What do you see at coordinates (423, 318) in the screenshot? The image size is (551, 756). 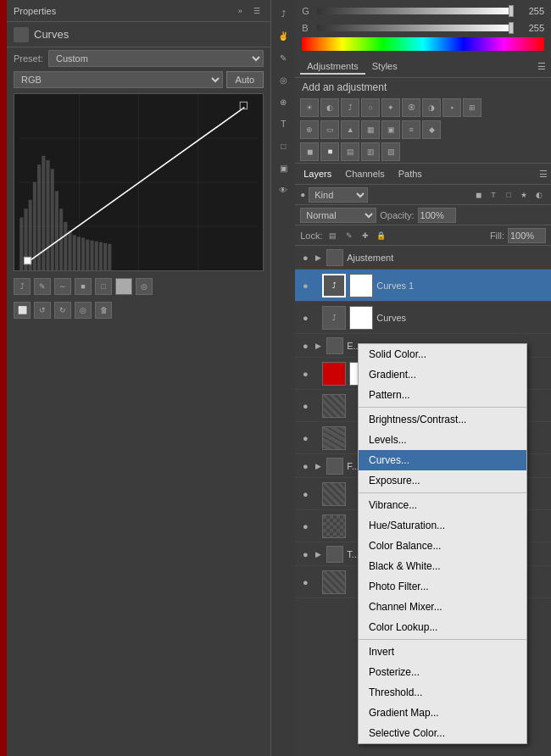 I see `layer-curves: ● ⤴ Curves` at bounding box center [423, 318].